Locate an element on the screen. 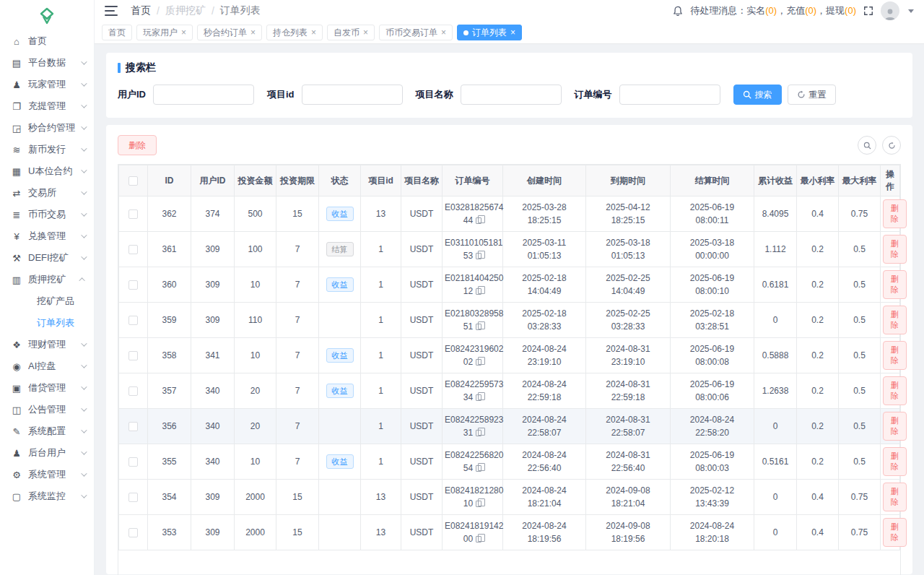 The width and height of the screenshot is (924, 575). brand-logo-icon is located at coordinates (47, 16).